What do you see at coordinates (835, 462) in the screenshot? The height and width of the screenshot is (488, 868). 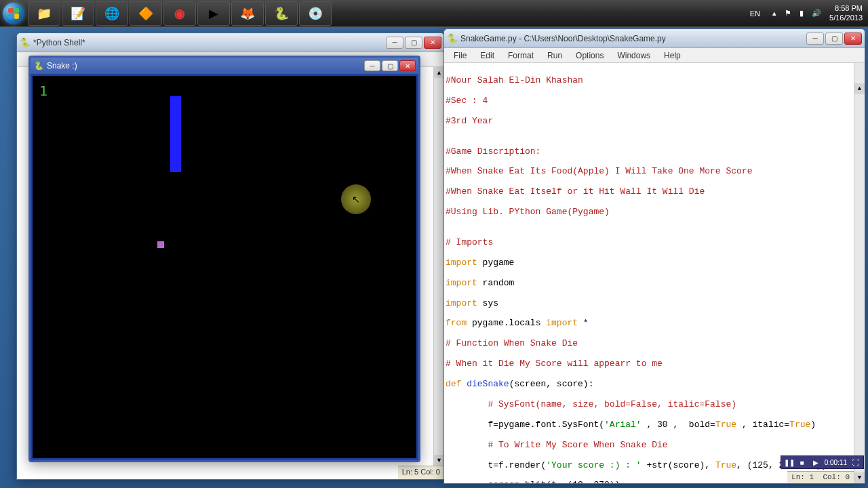 I see `media-time: 0:00:11` at bounding box center [835, 462].